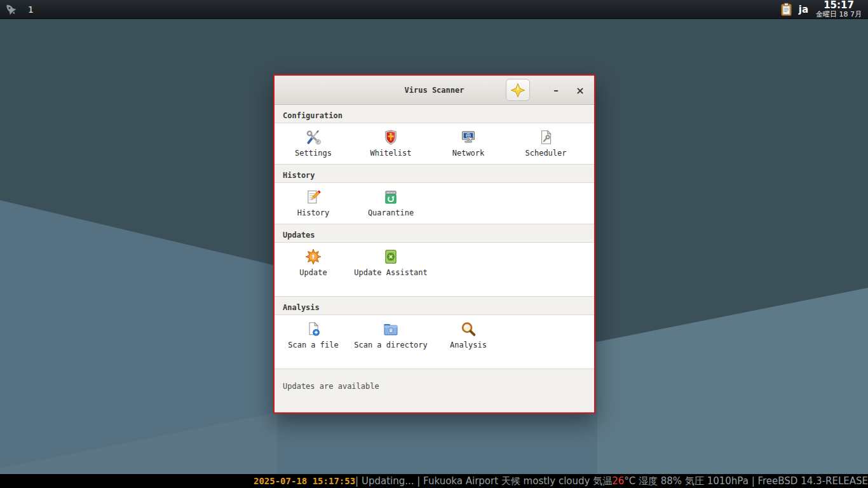 The image size is (868, 488). I want to click on launcher-history: History, so click(313, 204).